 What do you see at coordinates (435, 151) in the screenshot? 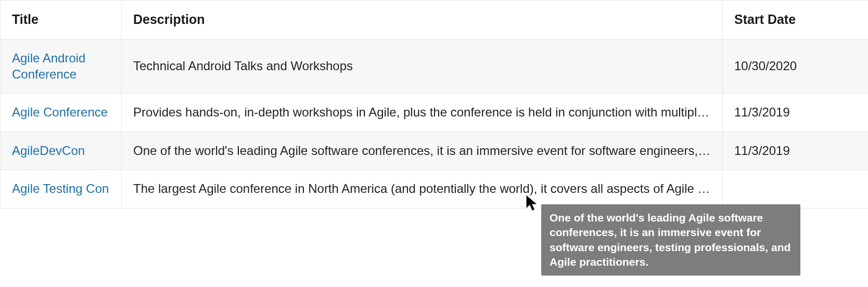
I see `table-row: AgileDevCon One of the world's leading A…` at bounding box center [435, 151].